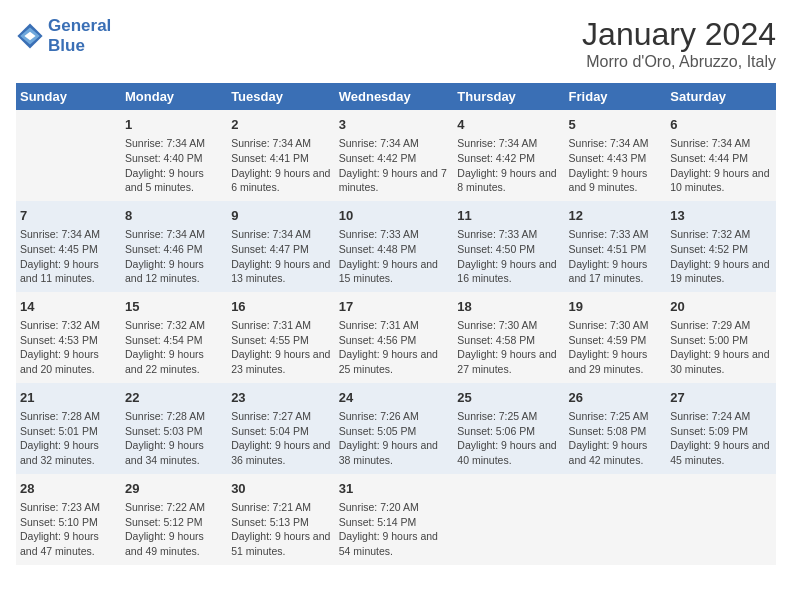 The height and width of the screenshot is (612, 792). Describe the element at coordinates (80, 36) in the screenshot. I see `logo-text: General Blue` at that location.